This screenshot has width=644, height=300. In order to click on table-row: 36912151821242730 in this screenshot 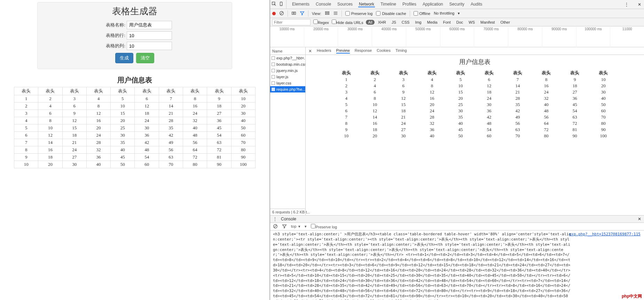, I will do `click(475, 92)`.